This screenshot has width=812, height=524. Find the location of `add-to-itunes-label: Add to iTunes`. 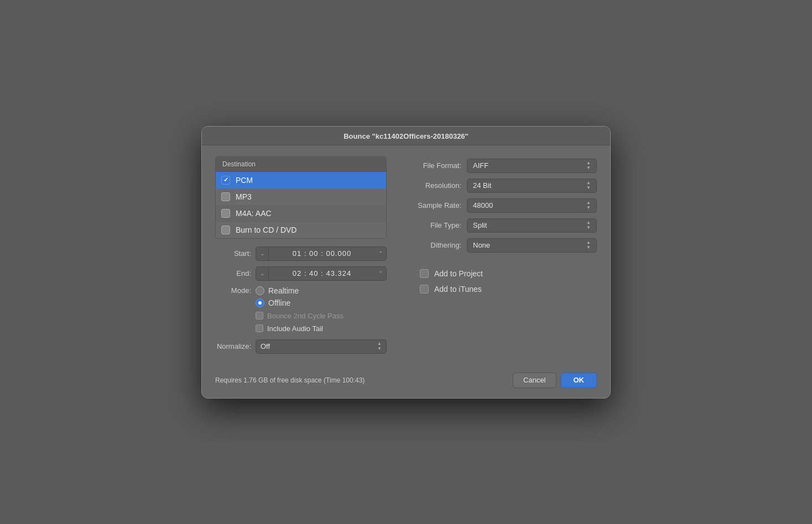

add-to-itunes-label: Add to iTunes is located at coordinates (458, 289).